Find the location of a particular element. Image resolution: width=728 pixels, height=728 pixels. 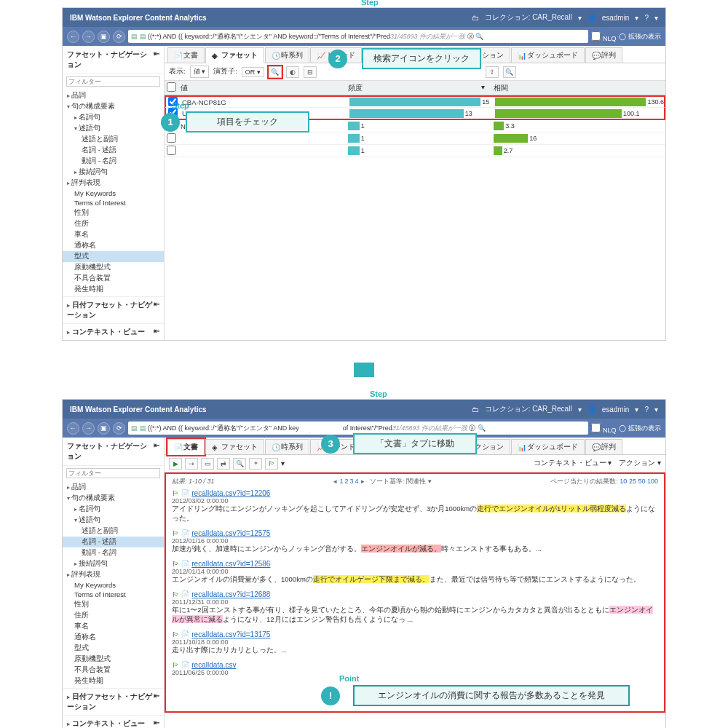

sidebar-collapse-icon: ⇤ is located at coordinates (157, 60).